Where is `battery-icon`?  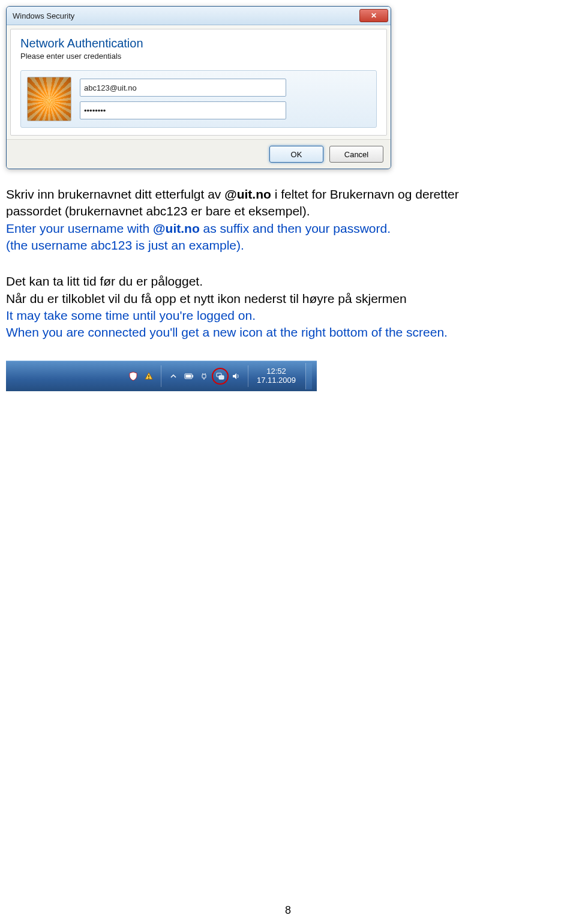
battery-icon is located at coordinates (189, 376).